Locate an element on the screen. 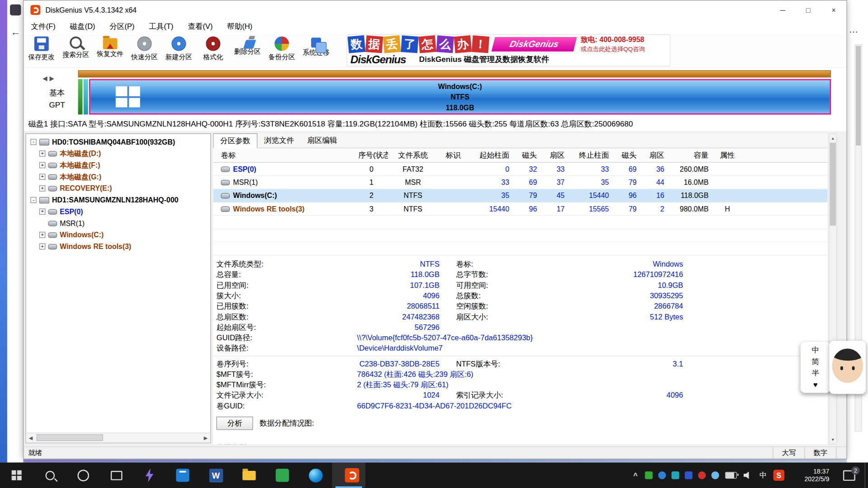 The image size is (868, 488). close-button: × is located at coordinates (834, 10).